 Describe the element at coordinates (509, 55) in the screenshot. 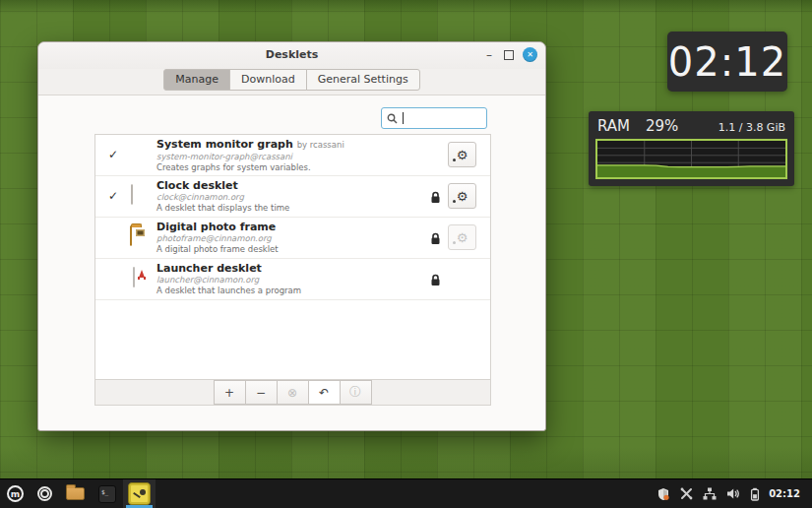

I see `maximize-button` at that location.